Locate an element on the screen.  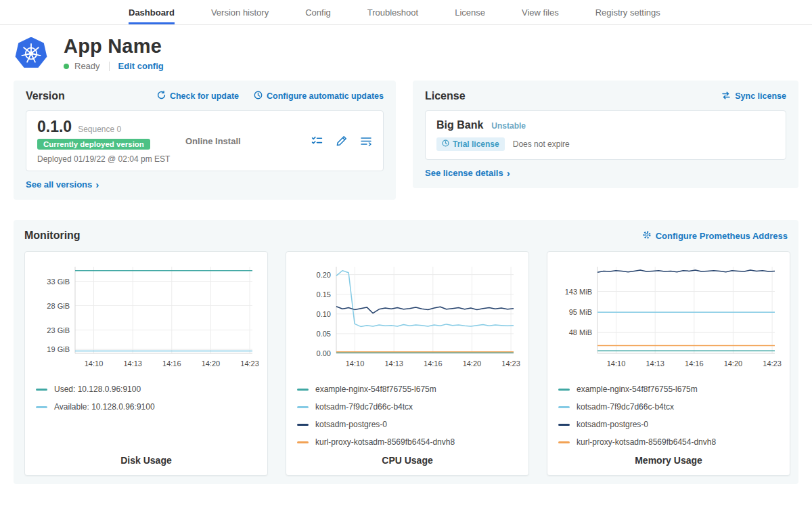
see-all-versions-link: See all versions › is located at coordinates (62, 184).